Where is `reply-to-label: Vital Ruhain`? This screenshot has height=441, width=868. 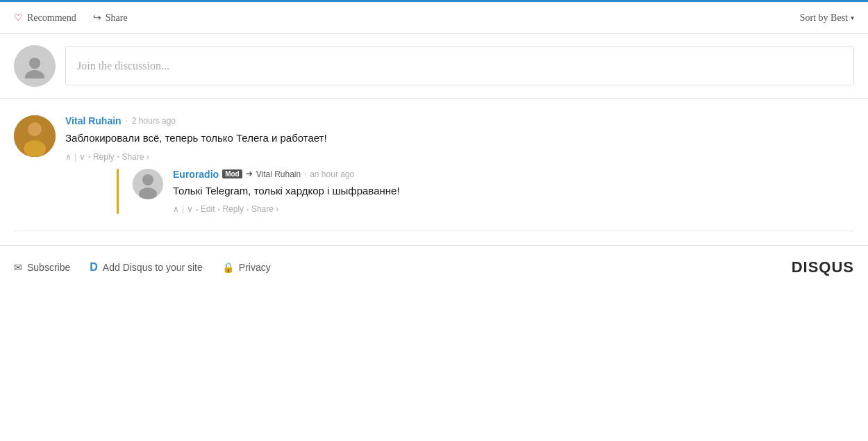 reply-to-label: Vital Ruhain is located at coordinates (279, 174).